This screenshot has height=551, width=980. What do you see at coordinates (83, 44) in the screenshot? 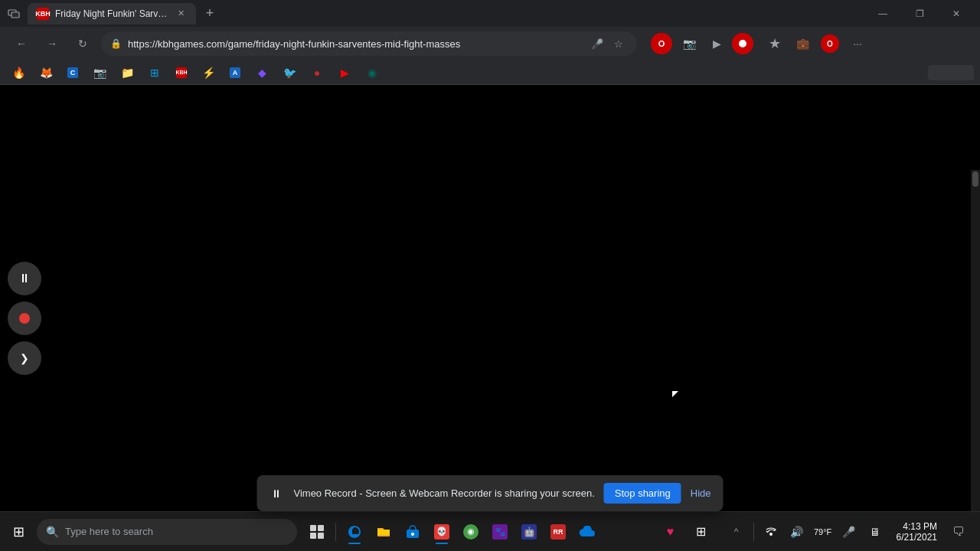
I see `reload-button: ↻` at bounding box center [83, 44].